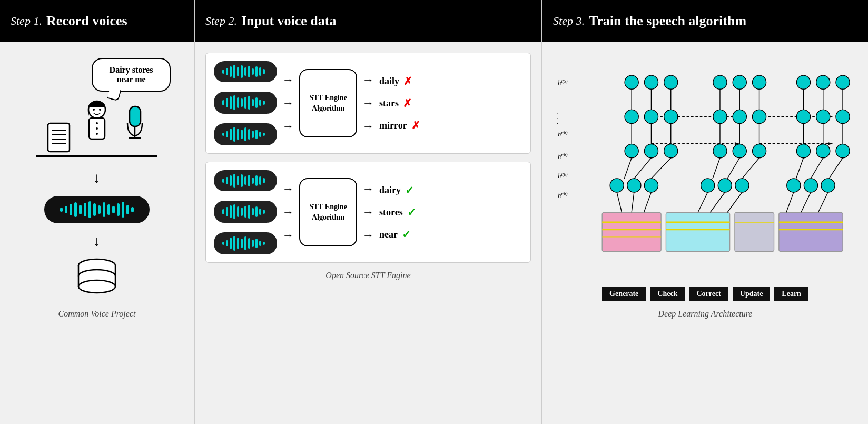  What do you see at coordinates (288, 103) in the screenshot?
I see `stt-bad-arrows-in: → → →` at bounding box center [288, 103].